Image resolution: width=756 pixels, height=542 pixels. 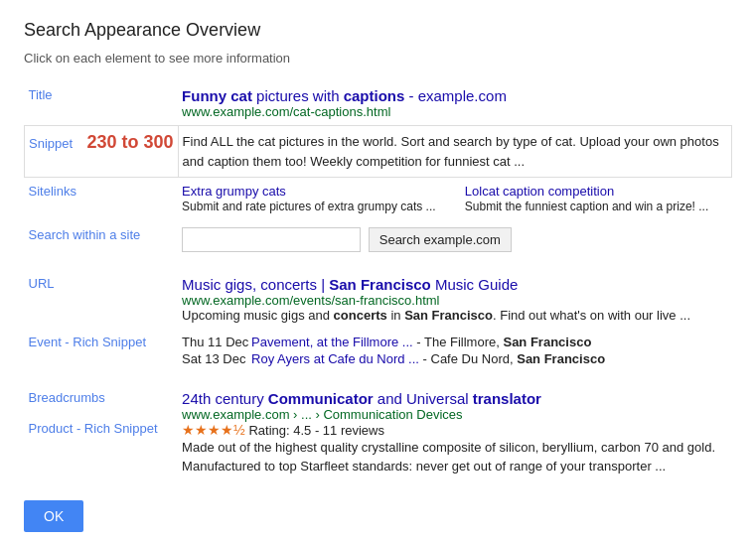 I want to click on title-link: Funny cat pictures with captions - examp…, so click(x=344, y=95).